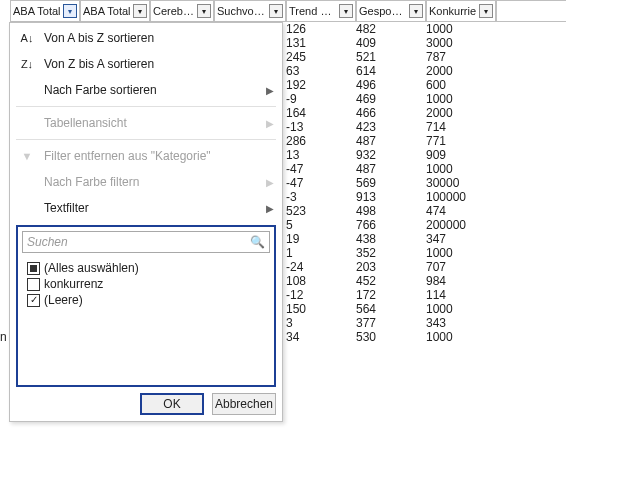  Describe the element at coordinates (461, 113) in the screenshot. I see `table-cell: 2000` at that location.